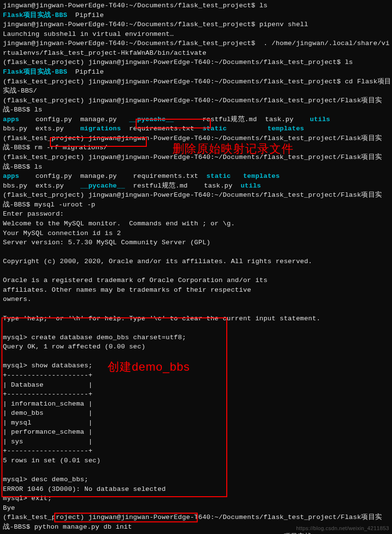 The width and height of the screenshot is (392, 534). Describe the element at coordinates (343, 529) in the screenshot. I see `watermark-text: https://blog.csdn.net/weixin_4211853` at that location.